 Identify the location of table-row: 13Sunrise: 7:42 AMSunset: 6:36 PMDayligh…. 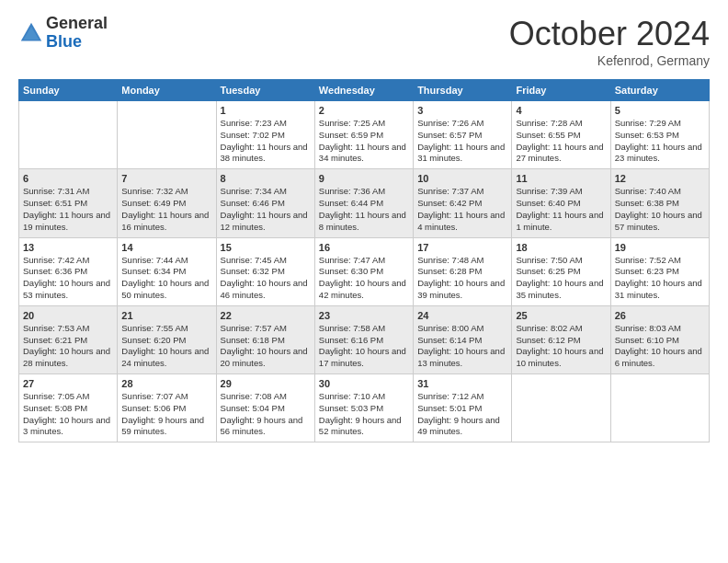
(68, 271).